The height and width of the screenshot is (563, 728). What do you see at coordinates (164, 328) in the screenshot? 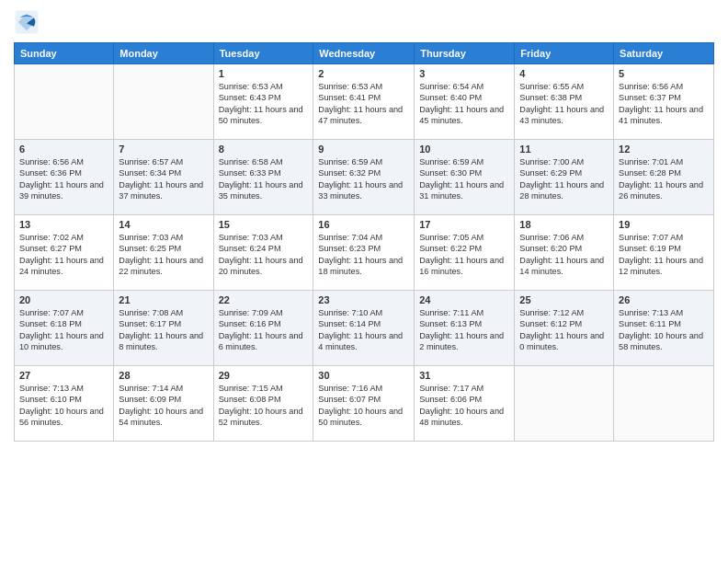
I see `day-cell: 21Sunrise: 7:08 AMSunset: 6:17 PMDayligh…` at bounding box center [164, 328].